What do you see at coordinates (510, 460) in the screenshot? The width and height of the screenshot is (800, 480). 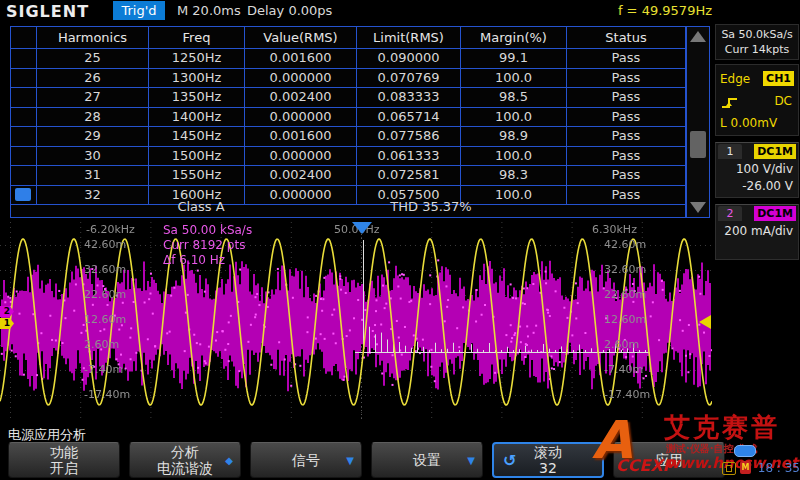 I see `rotate-knob-icon: ↺` at bounding box center [510, 460].